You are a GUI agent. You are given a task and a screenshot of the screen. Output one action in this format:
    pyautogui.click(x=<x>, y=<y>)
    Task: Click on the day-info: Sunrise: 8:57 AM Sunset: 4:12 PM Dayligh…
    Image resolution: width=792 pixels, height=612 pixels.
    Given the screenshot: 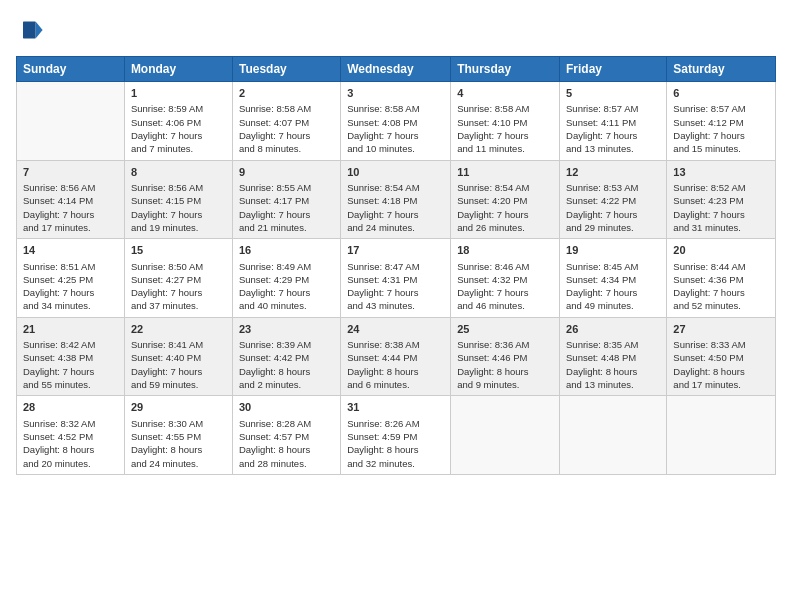 What is the action you would take?
    pyautogui.click(x=721, y=128)
    